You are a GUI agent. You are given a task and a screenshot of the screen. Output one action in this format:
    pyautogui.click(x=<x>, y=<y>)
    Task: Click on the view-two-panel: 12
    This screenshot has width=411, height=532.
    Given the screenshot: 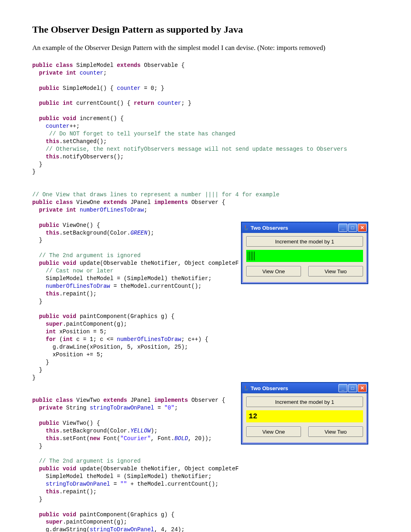 What is the action you would take?
    pyautogui.click(x=305, y=416)
    